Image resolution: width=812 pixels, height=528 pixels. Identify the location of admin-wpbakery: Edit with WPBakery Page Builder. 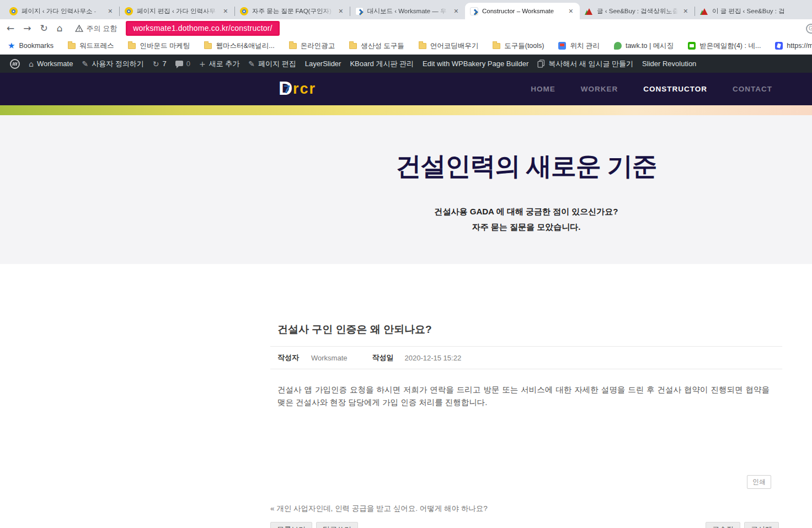
(476, 64).